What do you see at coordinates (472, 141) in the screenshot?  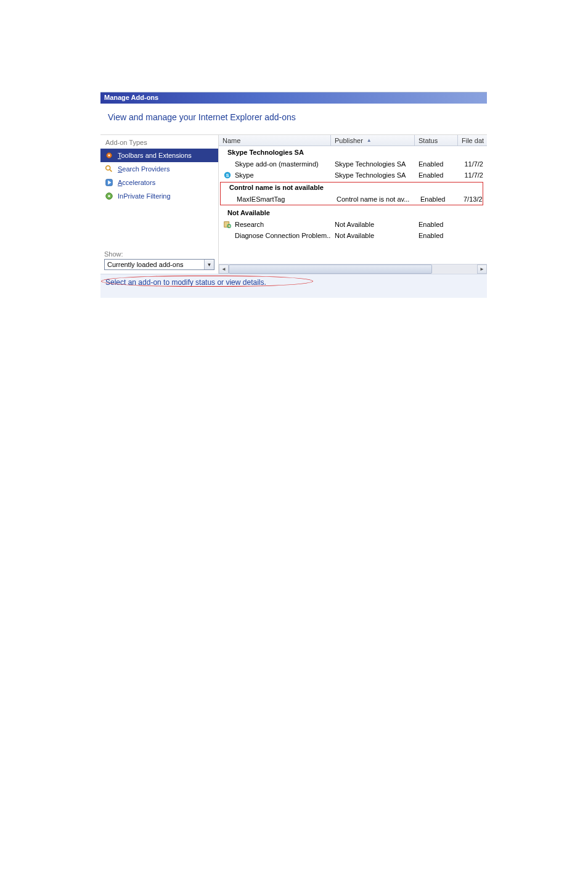 I see `col-file-date: File dat` at bounding box center [472, 141].